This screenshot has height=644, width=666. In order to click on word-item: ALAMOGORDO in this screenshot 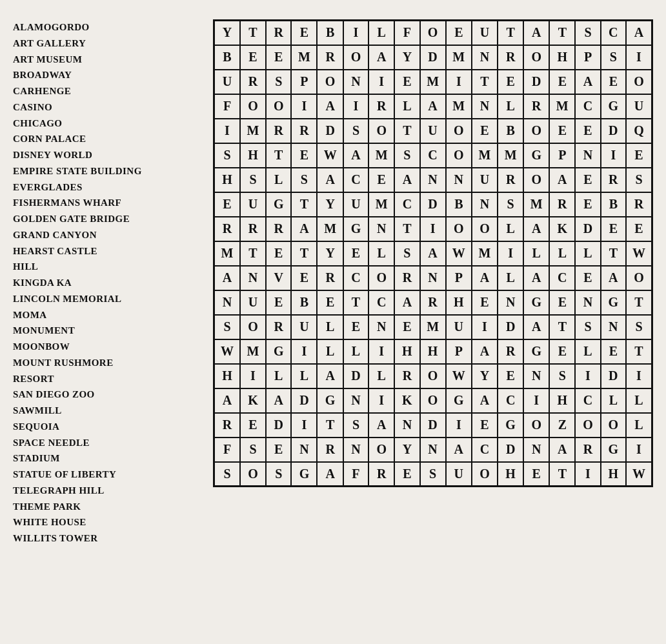, I will do `click(103, 27)`.